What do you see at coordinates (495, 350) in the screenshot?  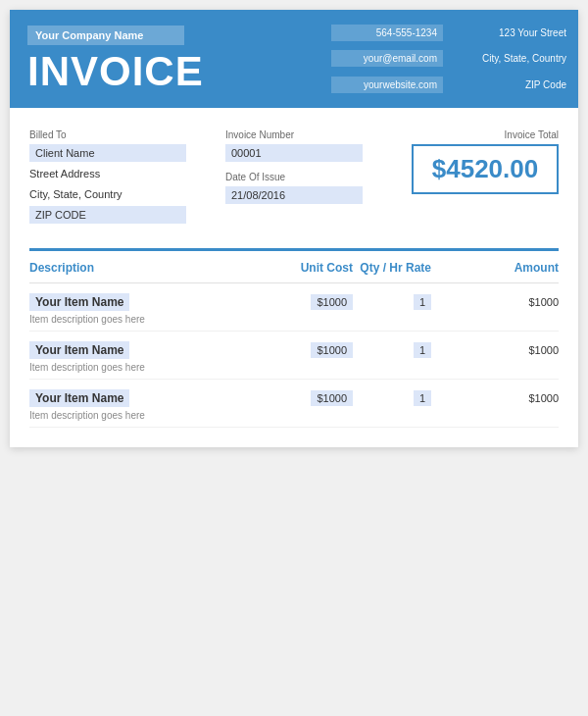 I see `item-amount-2: $1000` at bounding box center [495, 350].